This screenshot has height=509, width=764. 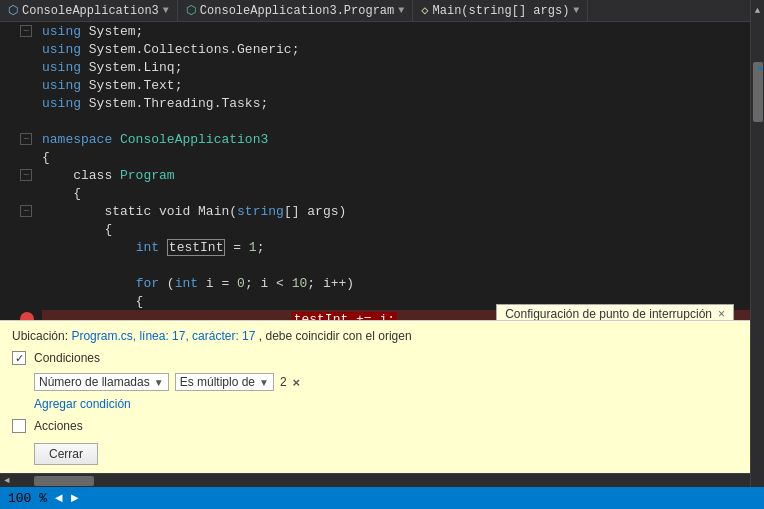 I want to click on code-token: string, so click(x=260, y=212).